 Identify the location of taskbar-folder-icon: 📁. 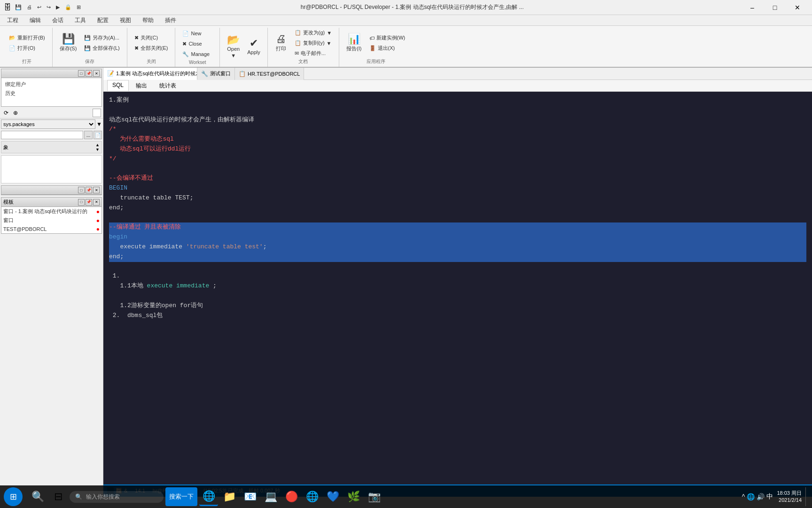
(229, 497).